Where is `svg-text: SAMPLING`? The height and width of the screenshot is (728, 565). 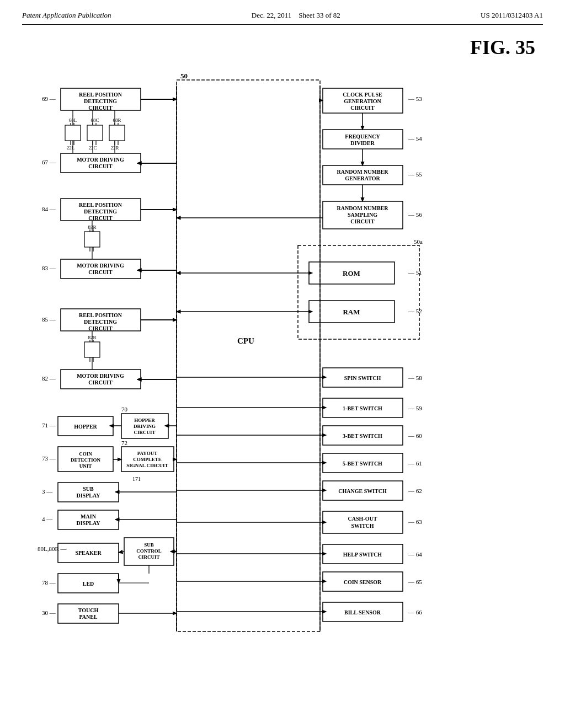
svg-text: SAMPLING is located at coordinates (363, 215).